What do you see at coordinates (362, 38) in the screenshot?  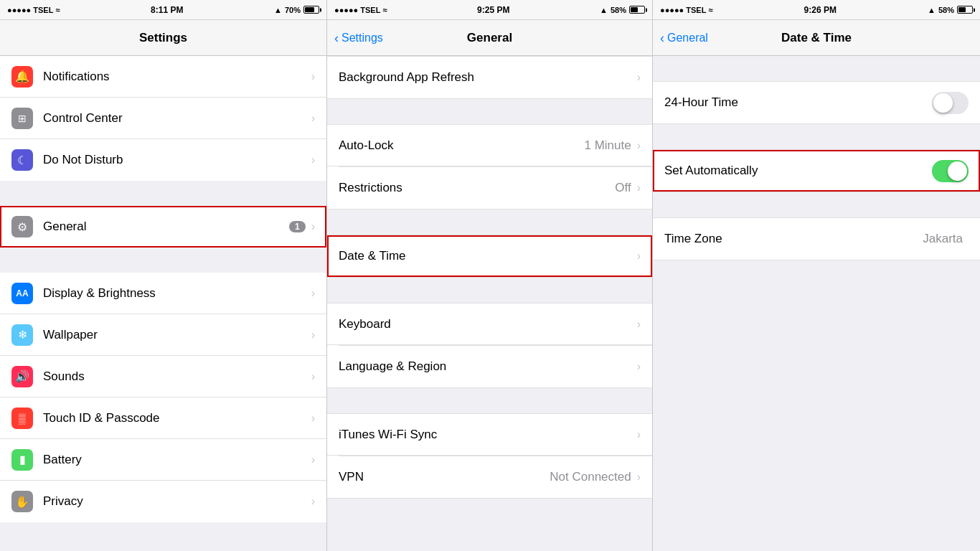 I see `back-label-mid: Settings` at bounding box center [362, 38].